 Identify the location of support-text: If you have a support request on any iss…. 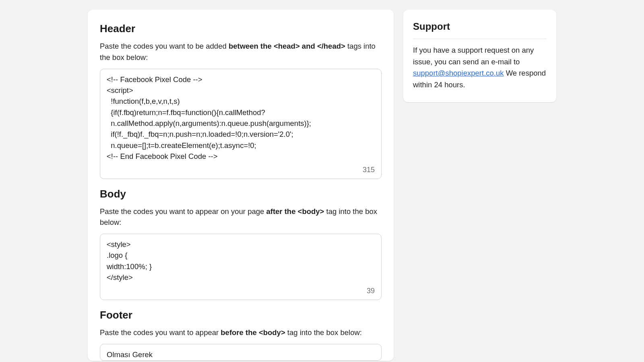
(480, 68).